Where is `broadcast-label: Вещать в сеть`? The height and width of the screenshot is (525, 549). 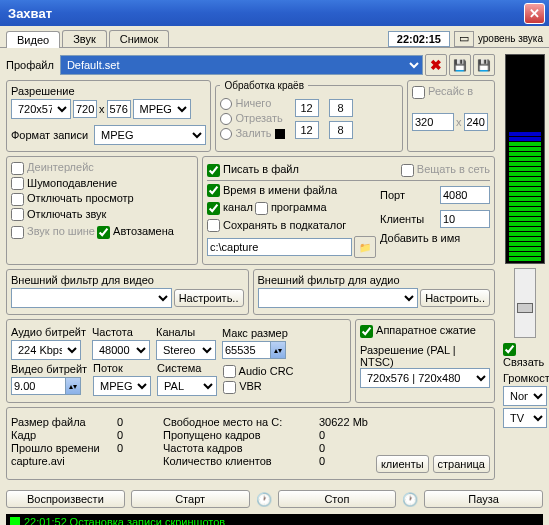 broadcast-label: Вещать в сеть is located at coordinates (454, 169).